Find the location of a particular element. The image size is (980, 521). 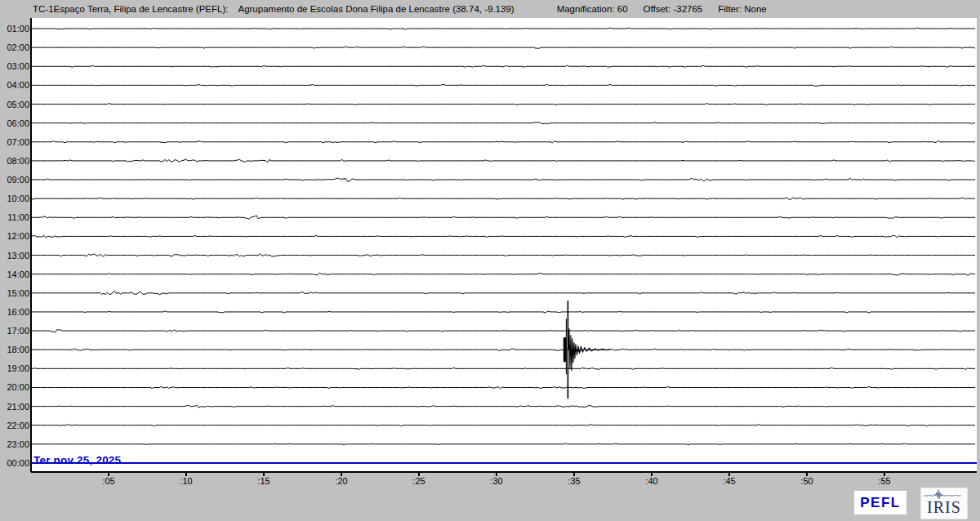

trace-row-01:00 is located at coordinates (503, 29).